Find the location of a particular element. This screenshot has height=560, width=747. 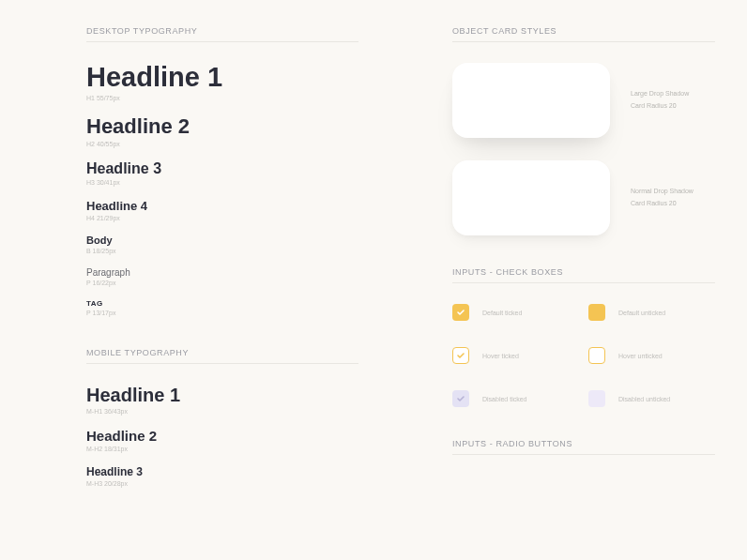

section-title: OBJECT CARD STYLES is located at coordinates (584, 34).